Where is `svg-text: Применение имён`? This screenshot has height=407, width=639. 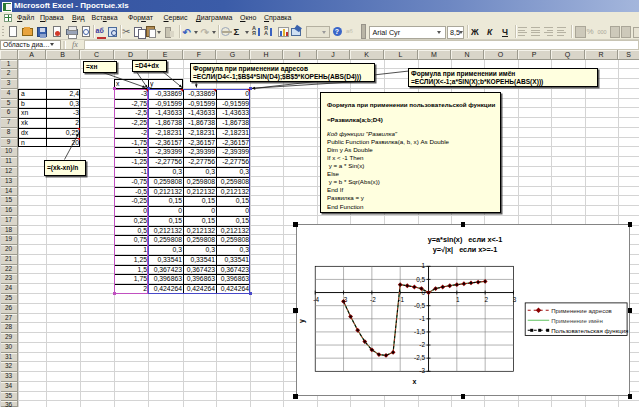 svg-text: Применение имён is located at coordinates (577, 320).